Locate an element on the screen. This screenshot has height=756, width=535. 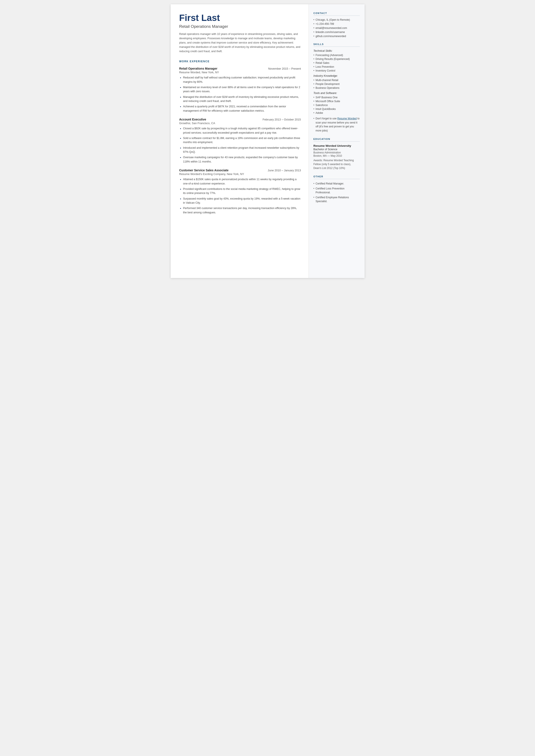
skill-people-dev: People Development is located at coordinates (337, 84).